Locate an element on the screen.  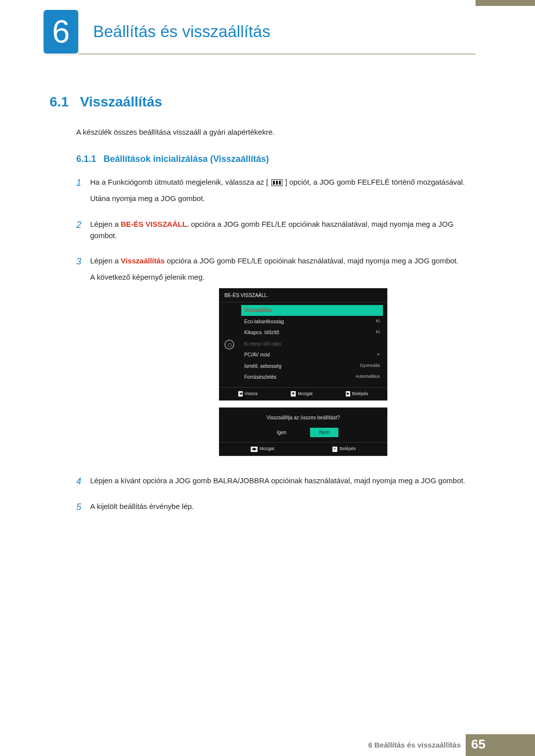
step-number: 5 is located at coordinates (83, 509).